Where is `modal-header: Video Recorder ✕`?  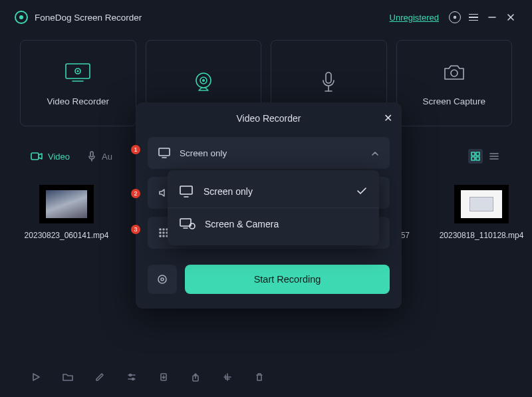
modal-header: Video Recorder ✕ is located at coordinates (269, 118).